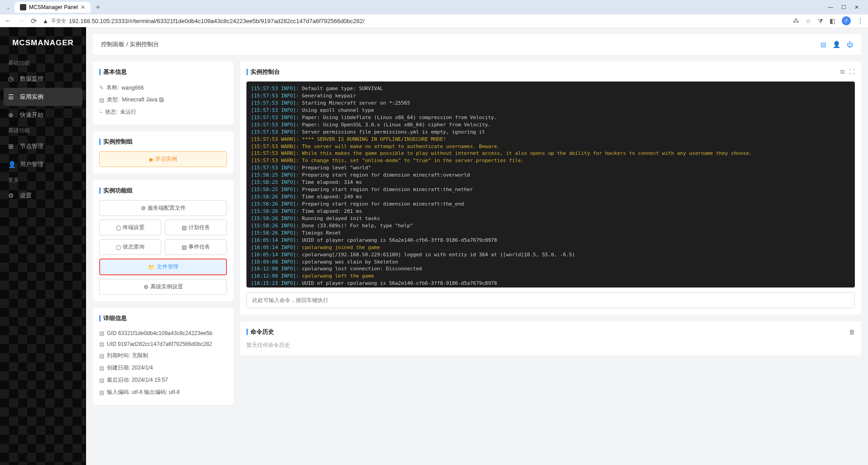 Image resolution: width=868 pixels, height=465 pixels. What do you see at coordinates (852, 72) in the screenshot?
I see `fullscreen-icon: ⛶` at bounding box center [852, 72].